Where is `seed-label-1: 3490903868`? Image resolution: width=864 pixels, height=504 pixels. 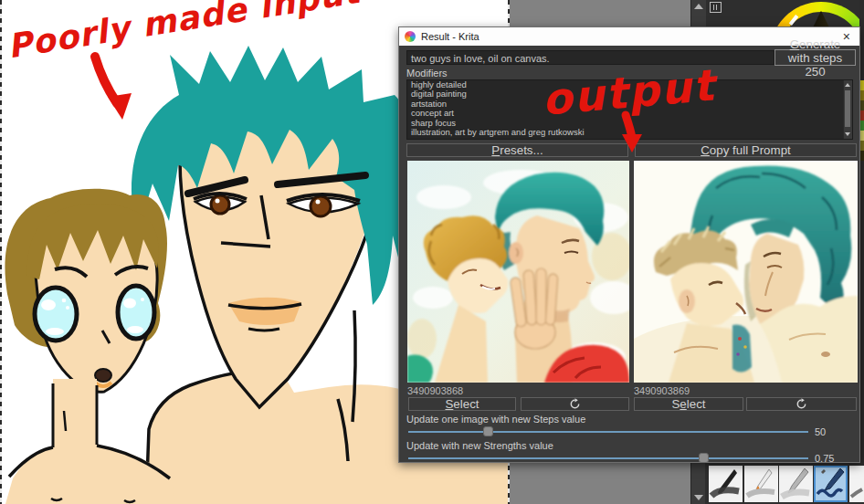
seed-label-1: 3490903868 is located at coordinates (435, 391).